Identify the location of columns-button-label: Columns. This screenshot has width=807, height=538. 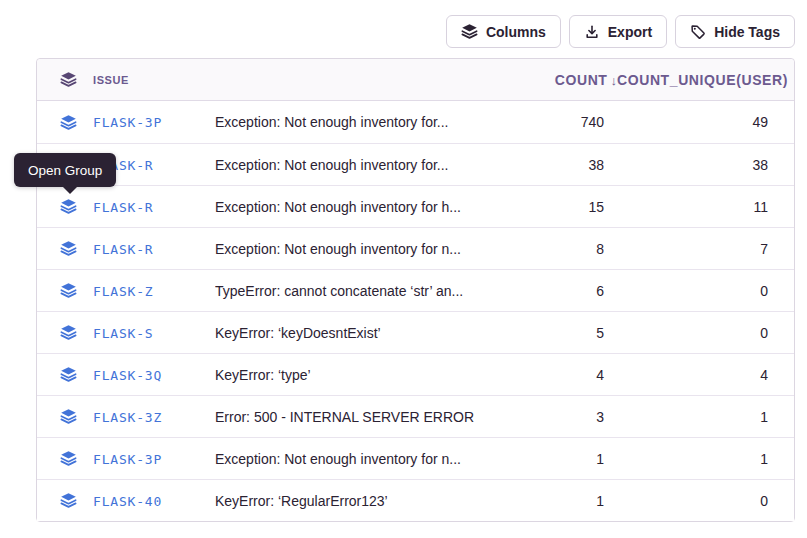
(516, 32).